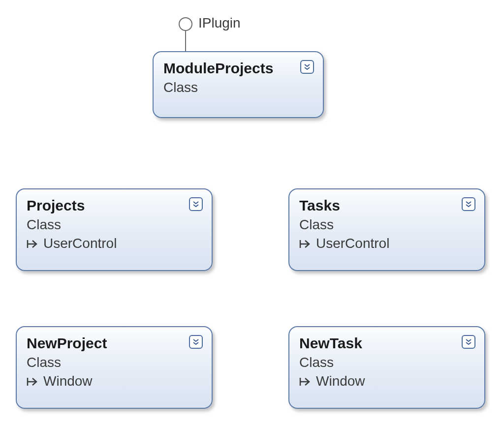 This screenshot has width=504, height=426. Describe the element at coordinates (114, 206) in the screenshot. I see `class-name: Projects` at that location.